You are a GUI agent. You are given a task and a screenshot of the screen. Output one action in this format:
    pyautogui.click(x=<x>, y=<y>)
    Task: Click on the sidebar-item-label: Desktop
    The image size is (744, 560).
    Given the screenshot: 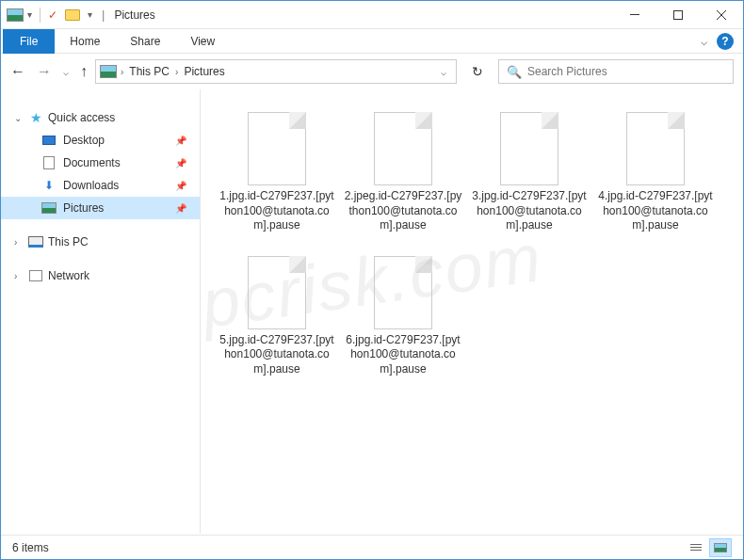 What is the action you would take?
    pyautogui.click(x=84, y=140)
    